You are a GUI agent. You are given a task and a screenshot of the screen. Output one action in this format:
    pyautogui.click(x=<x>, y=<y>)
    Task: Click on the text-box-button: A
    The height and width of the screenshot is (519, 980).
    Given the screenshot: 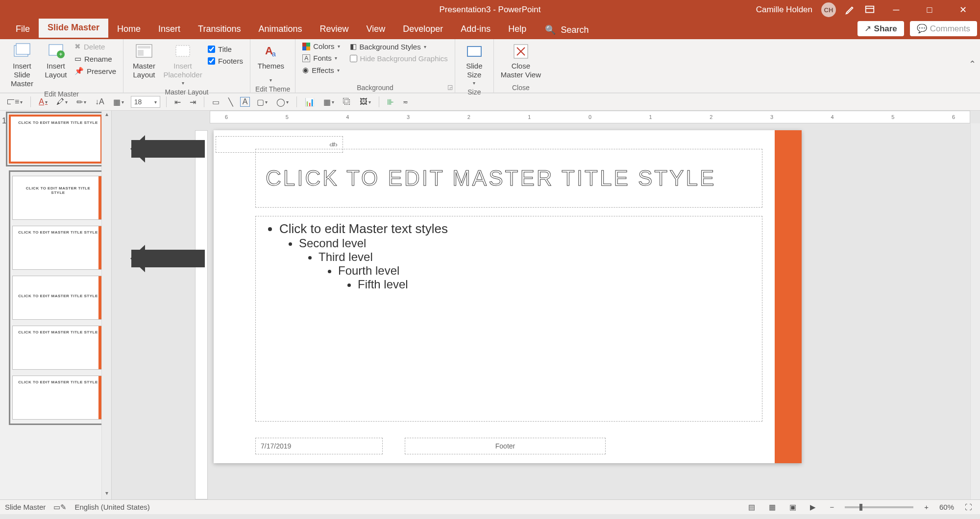 What is the action you would take?
    pyautogui.click(x=245, y=102)
    